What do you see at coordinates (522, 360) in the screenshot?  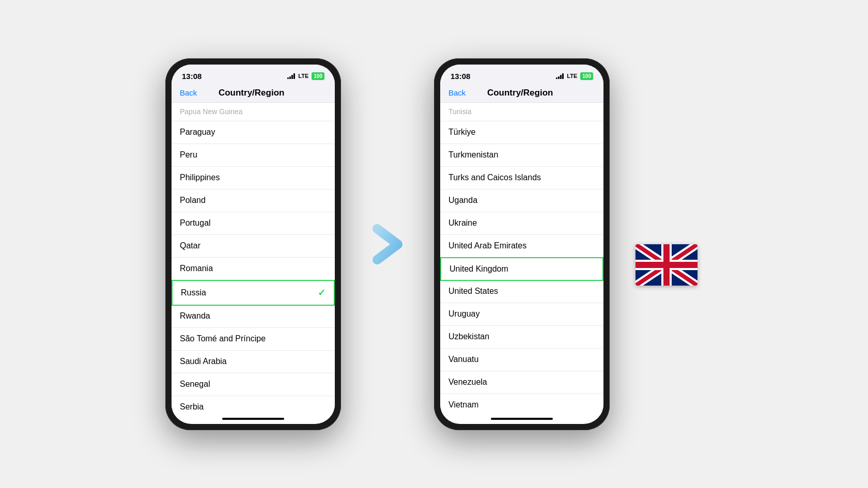 I see `list-item: Vanuatu` at bounding box center [522, 360].